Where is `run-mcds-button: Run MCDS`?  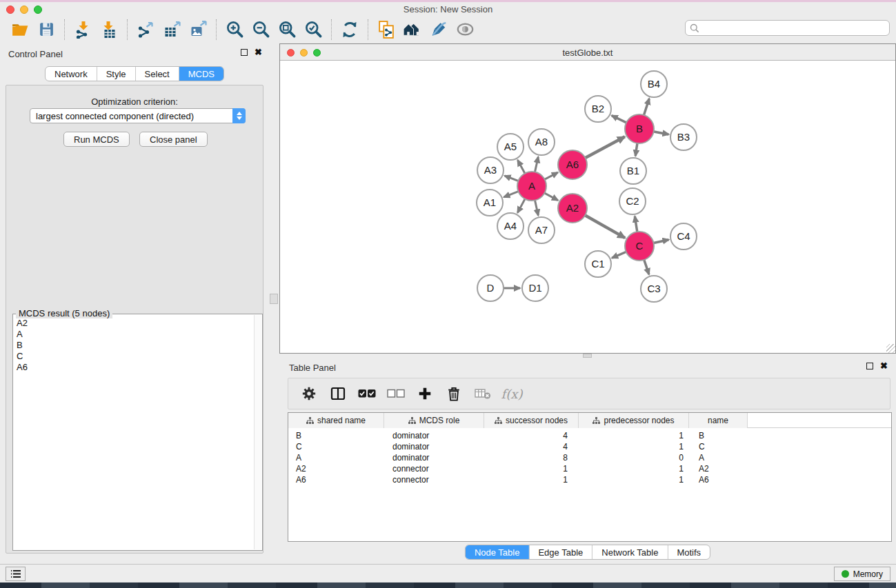 run-mcds-button: Run MCDS is located at coordinates (97, 139).